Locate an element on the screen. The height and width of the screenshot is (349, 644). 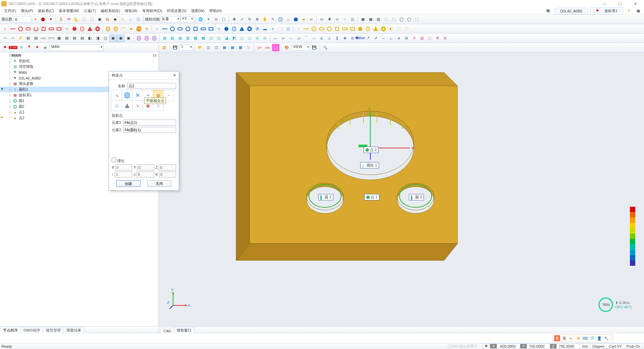
gdt-misc-d-icon: N is located at coordinates (445, 38).